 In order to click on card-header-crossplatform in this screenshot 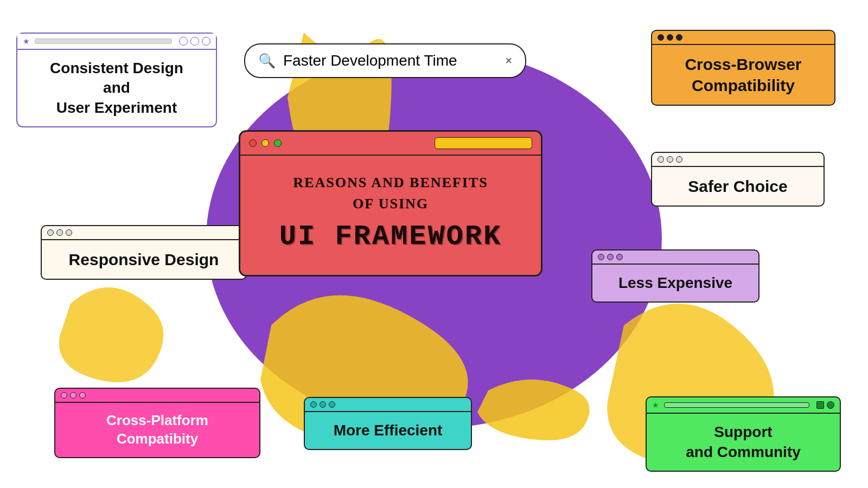, I will do `click(157, 396)`.